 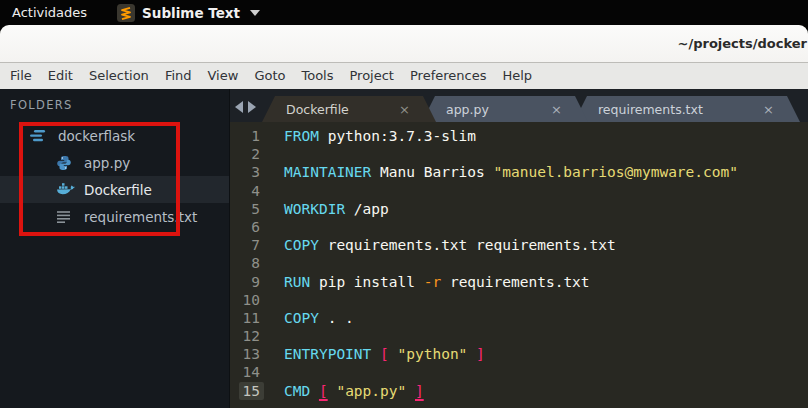 What do you see at coordinates (517, 76) in the screenshot?
I see `menu-item-help: Help` at bounding box center [517, 76].